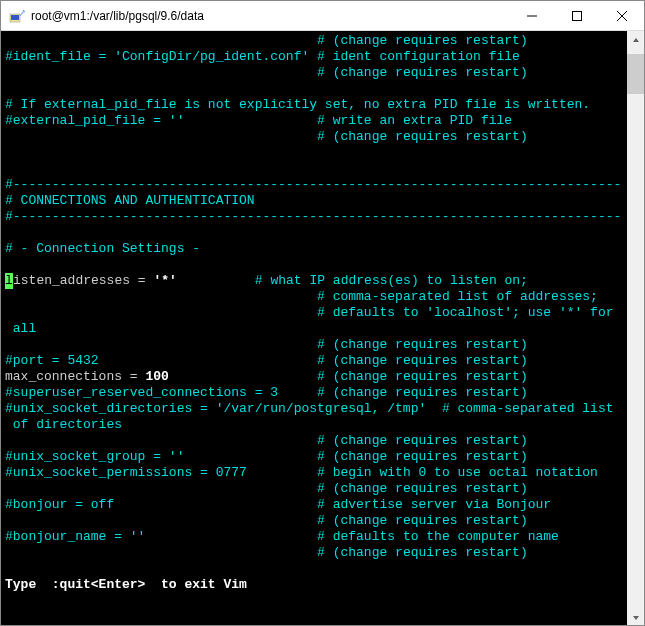 Image resolution: width=645 pixels, height=626 pixels. Describe the element at coordinates (314, 201) in the screenshot. I see `terminal-line: # CONNECTIONS AND AUTHENTICATION` at that location.